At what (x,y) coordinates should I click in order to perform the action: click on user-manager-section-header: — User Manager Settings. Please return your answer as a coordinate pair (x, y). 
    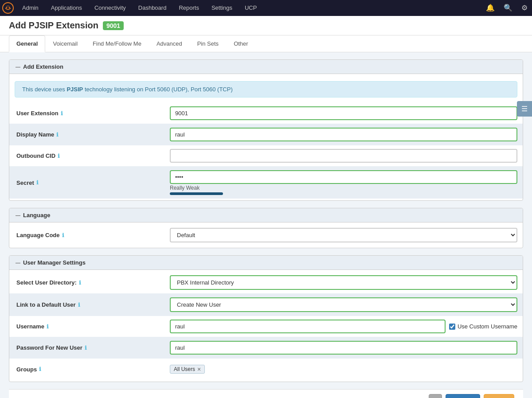
    Looking at the image, I should click on (266, 263).